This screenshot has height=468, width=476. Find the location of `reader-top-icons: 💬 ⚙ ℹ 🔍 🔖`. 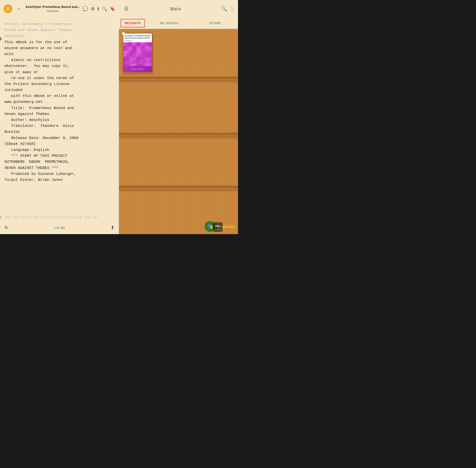

reader-top-icons: 💬 ⚙ ℹ 🔍 🔖 is located at coordinates (99, 9).